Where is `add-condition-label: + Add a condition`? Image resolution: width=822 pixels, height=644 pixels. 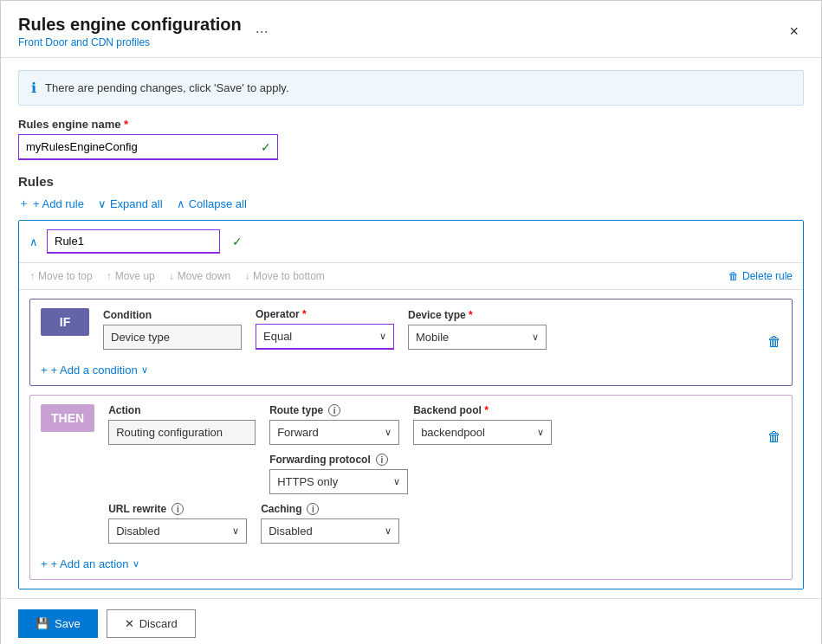
add-condition-label: + Add a condition is located at coordinates (94, 370).